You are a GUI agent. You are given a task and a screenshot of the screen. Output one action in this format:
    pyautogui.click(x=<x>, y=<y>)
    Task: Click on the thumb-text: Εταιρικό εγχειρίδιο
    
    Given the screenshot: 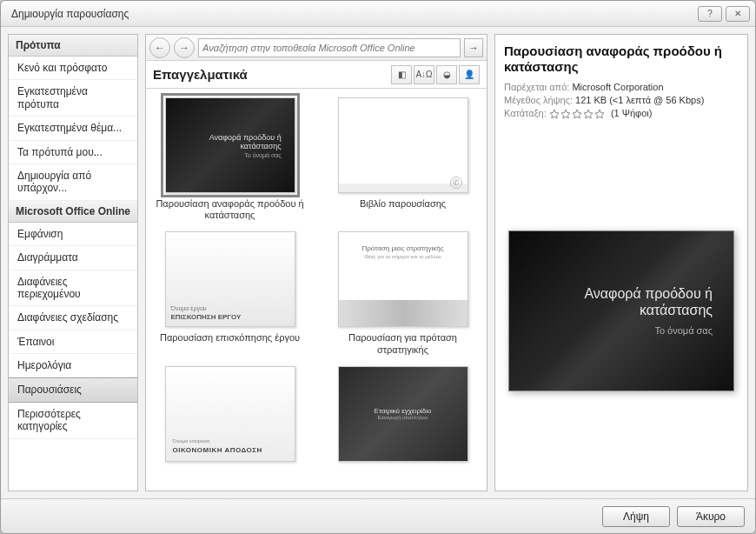 What is the action you would take?
    pyautogui.click(x=403, y=411)
    